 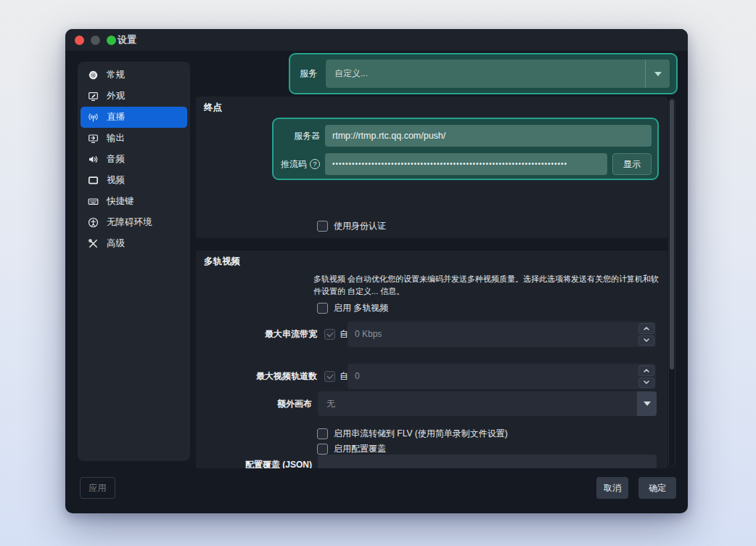 What do you see at coordinates (488, 462) in the screenshot?
I see `config-override-json-textarea` at bounding box center [488, 462].